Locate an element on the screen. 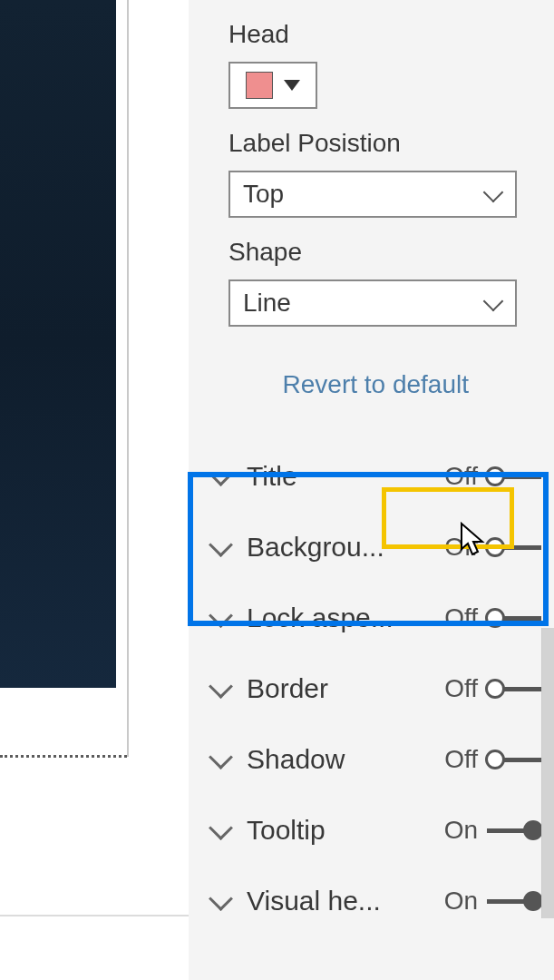  color-swatch is located at coordinates (259, 85).